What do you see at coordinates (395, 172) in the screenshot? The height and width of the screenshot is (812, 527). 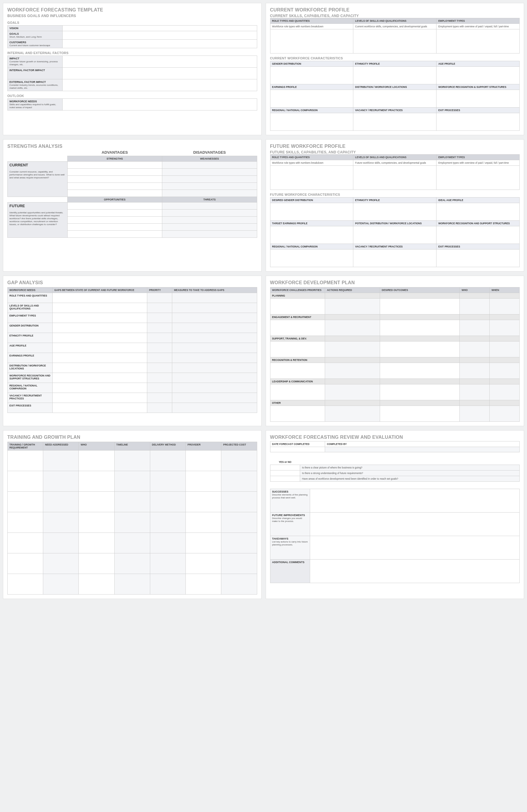 I see `future-skills-table: ROLE TYPES AND QUANTITIESLEVELS OF SKILL…` at bounding box center [395, 172].